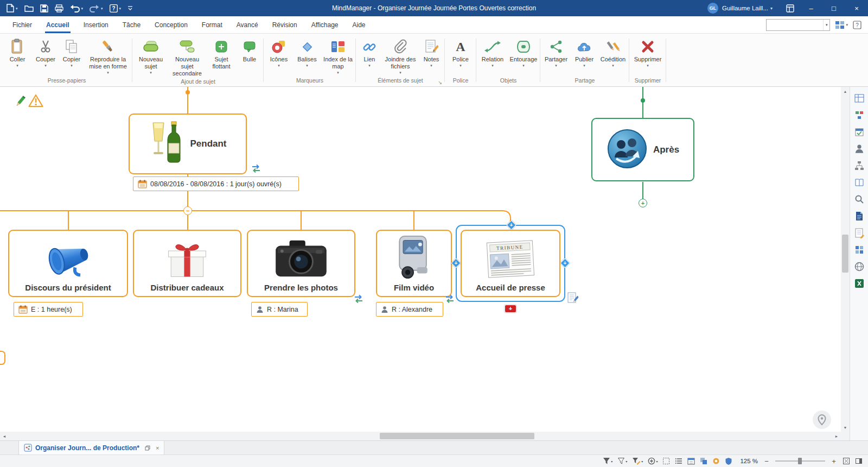 This screenshot has height=467, width=868. What do you see at coordinates (301, 263) in the screenshot?
I see `topic-photos: Prendre les photos` at bounding box center [301, 263].